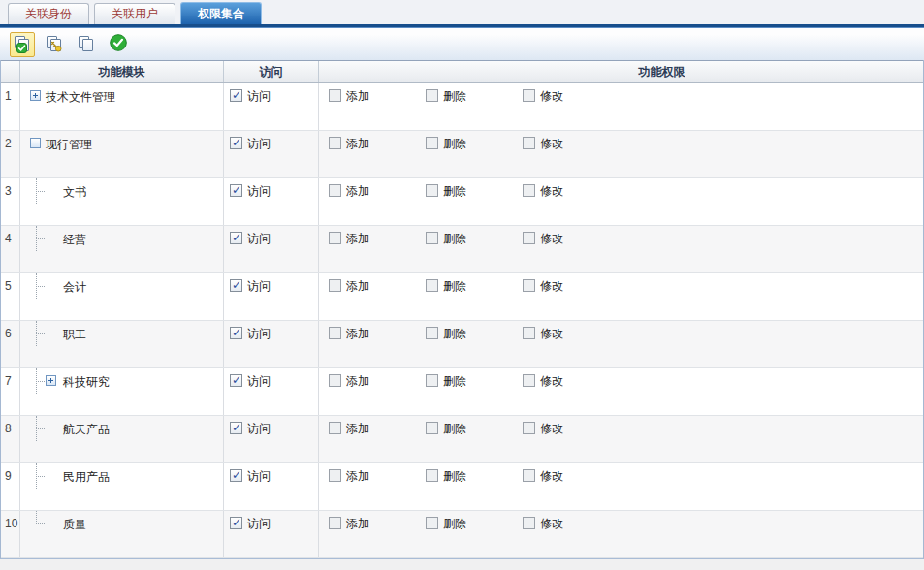  Describe the element at coordinates (122, 72) in the screenshot. I see `column-header-module: 功能模块` at that location.